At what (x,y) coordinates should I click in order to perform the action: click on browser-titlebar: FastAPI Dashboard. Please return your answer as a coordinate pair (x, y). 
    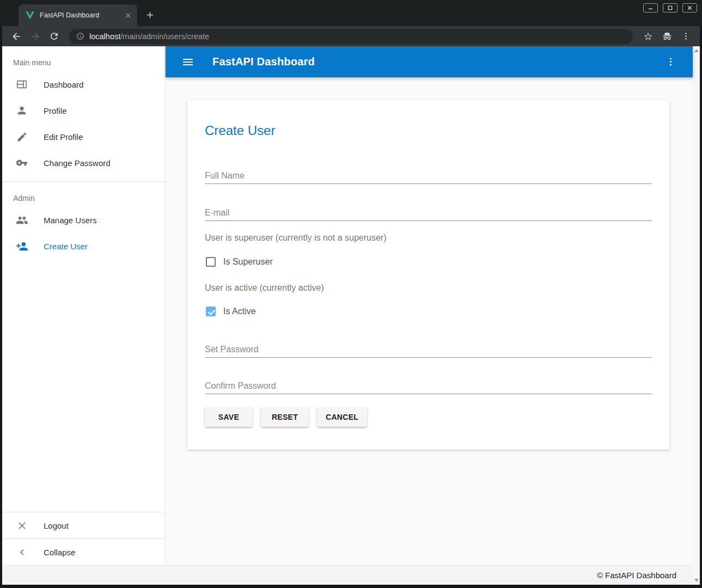
    Looking at the image, I should click on (351, 13).